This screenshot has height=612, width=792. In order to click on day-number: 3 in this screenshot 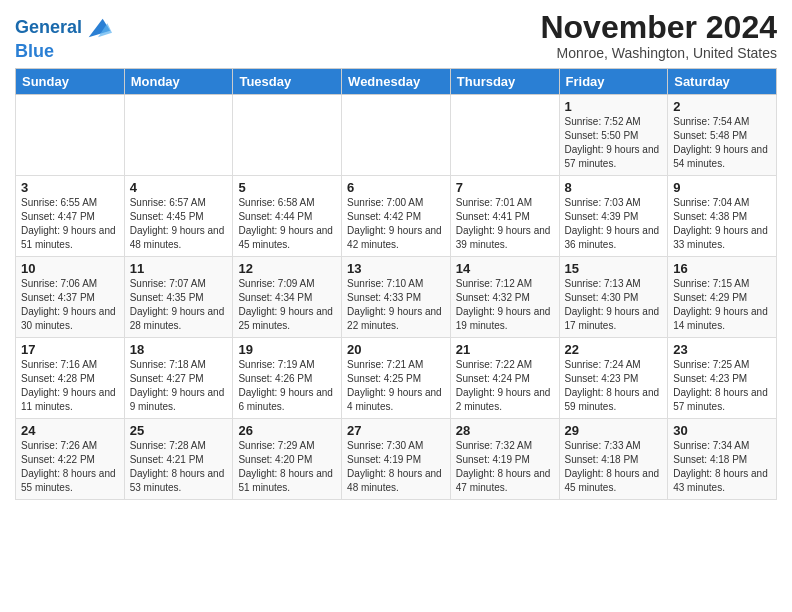, I will do `click(70, 188)`.